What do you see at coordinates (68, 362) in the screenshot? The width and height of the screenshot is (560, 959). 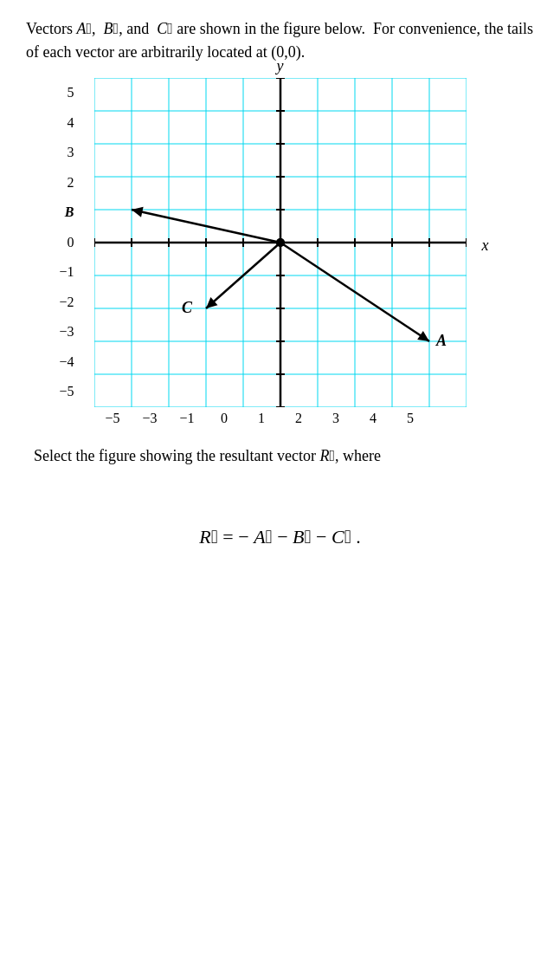 I see `y-label-neg4: −4` at bounding box center [68, 362].